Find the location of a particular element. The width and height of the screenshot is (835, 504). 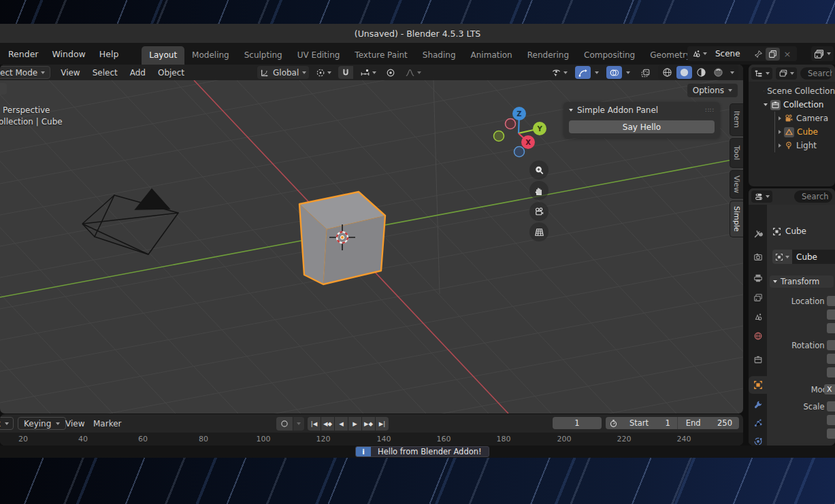

collection-properties-tab is located at coordinates (758, 360).